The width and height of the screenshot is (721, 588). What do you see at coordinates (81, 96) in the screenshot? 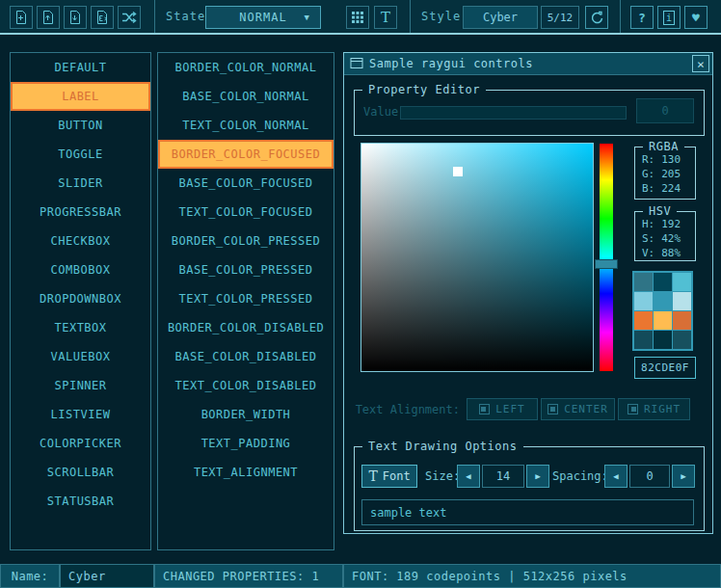
I see `list-item-label: LABEL` at bounding box center [81, 96].